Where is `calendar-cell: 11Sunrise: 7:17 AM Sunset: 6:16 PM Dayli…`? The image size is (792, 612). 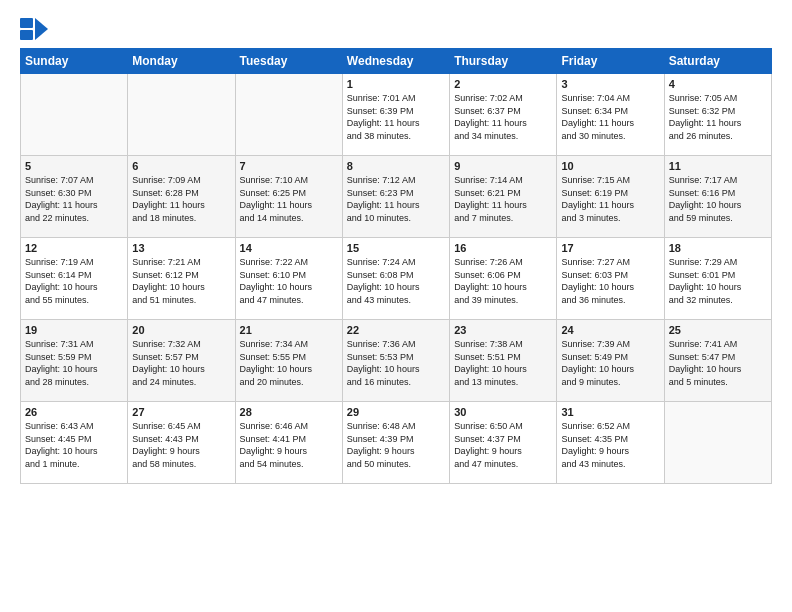 calendar-cell: 11Sunrise: 7:17 AM Sunset: 6:16 PM Dayli… is located at coordinates (718, 197).